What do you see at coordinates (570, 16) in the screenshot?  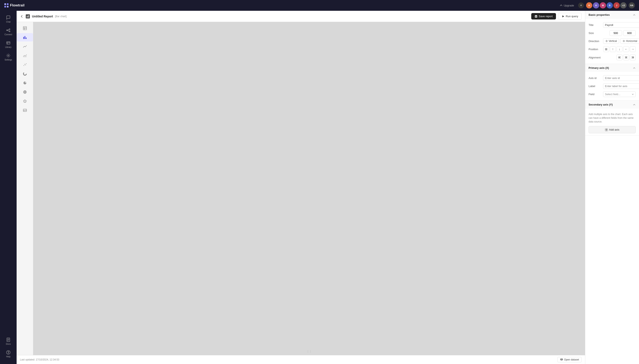 I see `run-query-button: Run query` at bounding box center [570, 16].